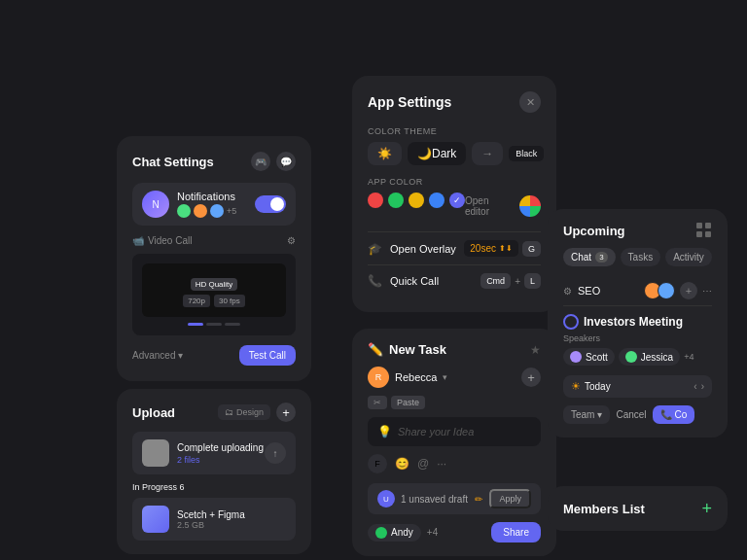  What do you see at coordinates (416, 200) in the screenshot?
I see `color-yellow` at bounding box center [416, 200].